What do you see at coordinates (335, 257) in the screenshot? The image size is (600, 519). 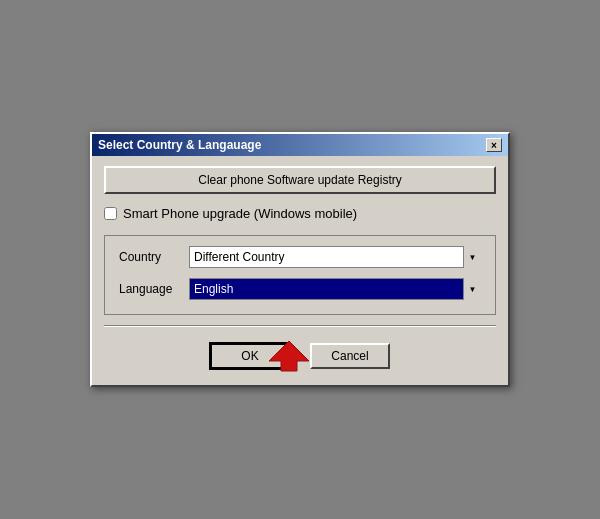 I see `country-select-wrapper: Different Country ▼` at bounding box center [335, 257].